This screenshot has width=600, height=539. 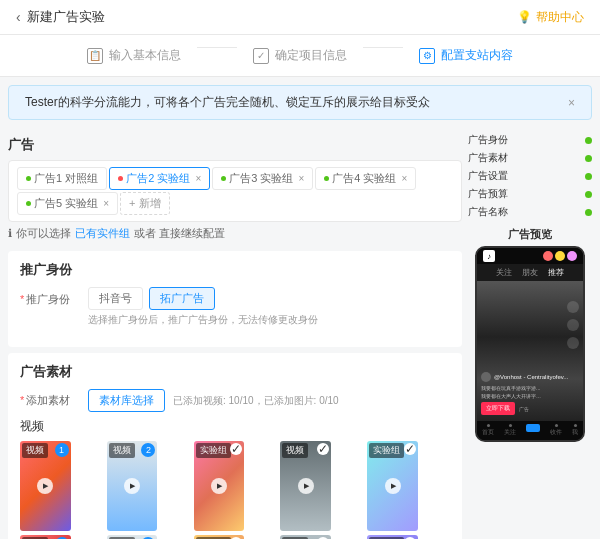 What do you see at coordinates (466, 56) in the screenshot?
I see `step-3: ⚙ 配置支站内容` at bounding box center [466, 56].